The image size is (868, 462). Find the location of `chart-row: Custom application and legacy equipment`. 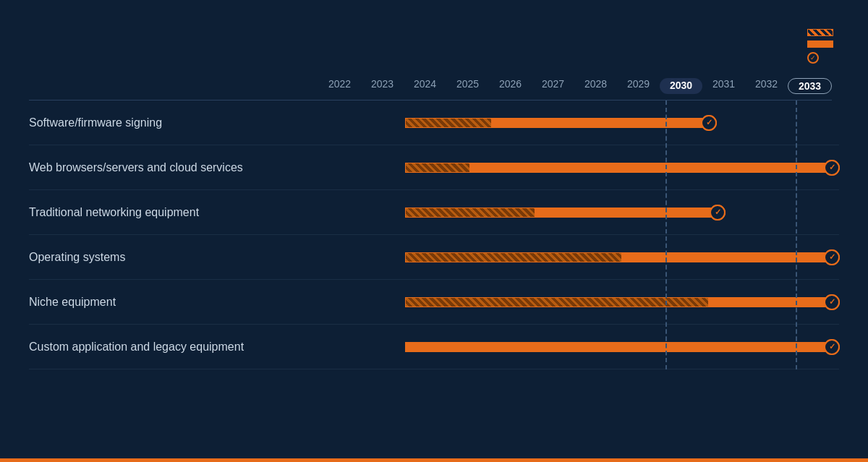

chart-row: Custom application and legacy equipment is located at coordinates (434, 347).